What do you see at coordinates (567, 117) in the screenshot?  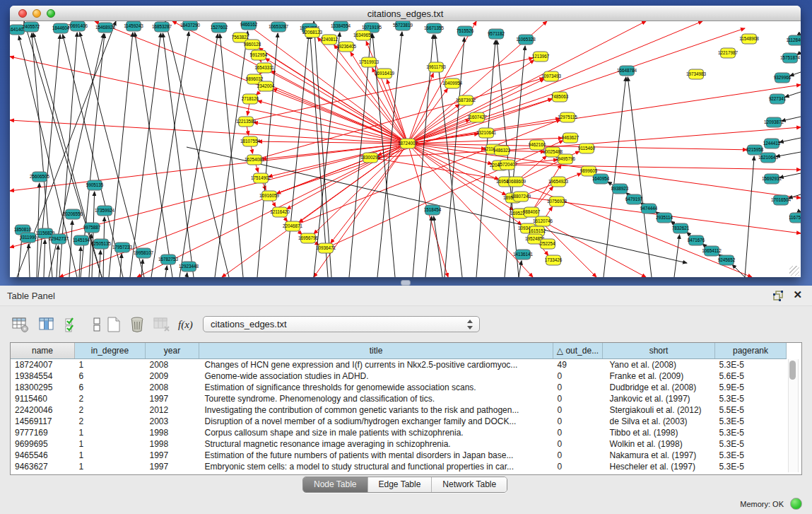 I see `graph-node: 12975115` at bounding box center [567, 117].